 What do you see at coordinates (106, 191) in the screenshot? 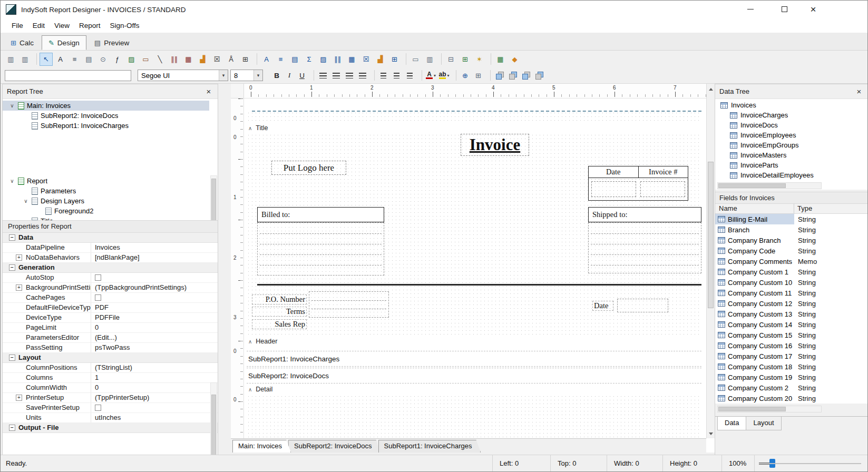
I see `tree-node: Parameters` at bounding box center [106, 191].